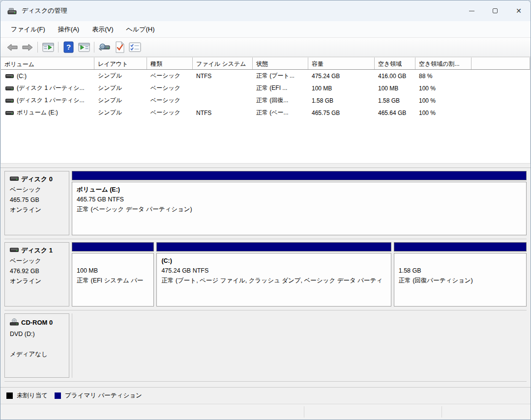 This screenshot has width=531, height=420. Describe the element at coordinates (38, 190) in the screenshot. I see `disk0-kind: ベーシック` at that location.